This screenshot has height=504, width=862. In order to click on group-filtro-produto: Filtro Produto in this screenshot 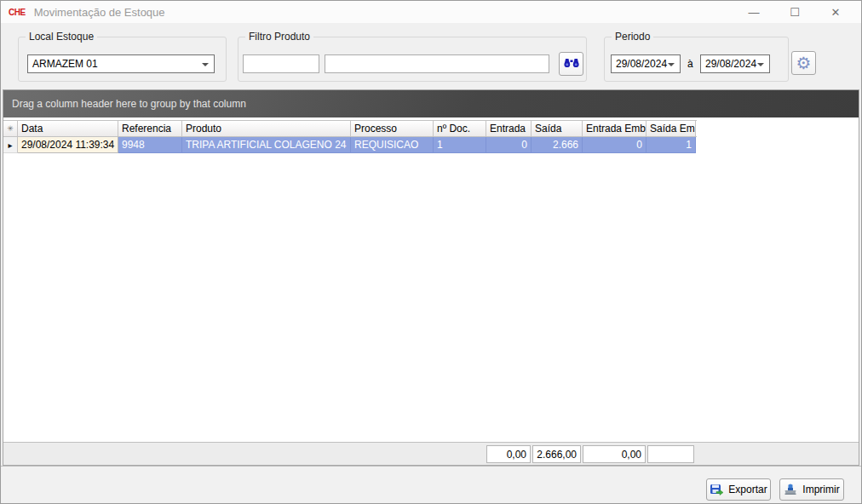, I will do `click(412, 60)`.